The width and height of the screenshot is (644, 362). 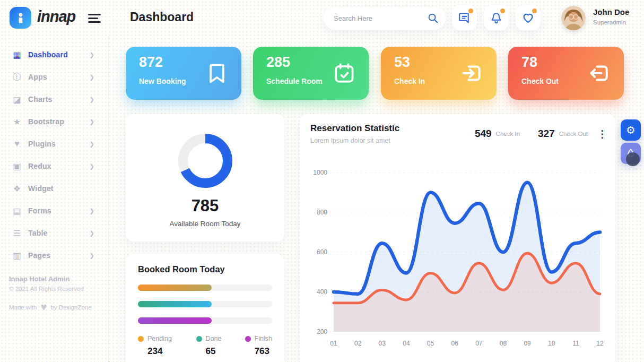 What do you see at coordinates (465, 18) in the screenshot?
I see `messages-button` at bounding box center [465, 18].